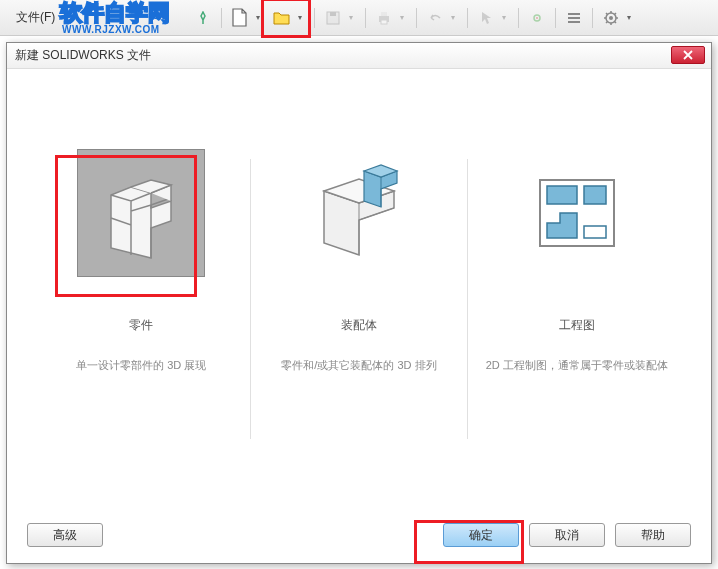  What do you see at coordinates (203, 18) in the screenshot?
I see `pin-icon` at bounding box center [203, 18].